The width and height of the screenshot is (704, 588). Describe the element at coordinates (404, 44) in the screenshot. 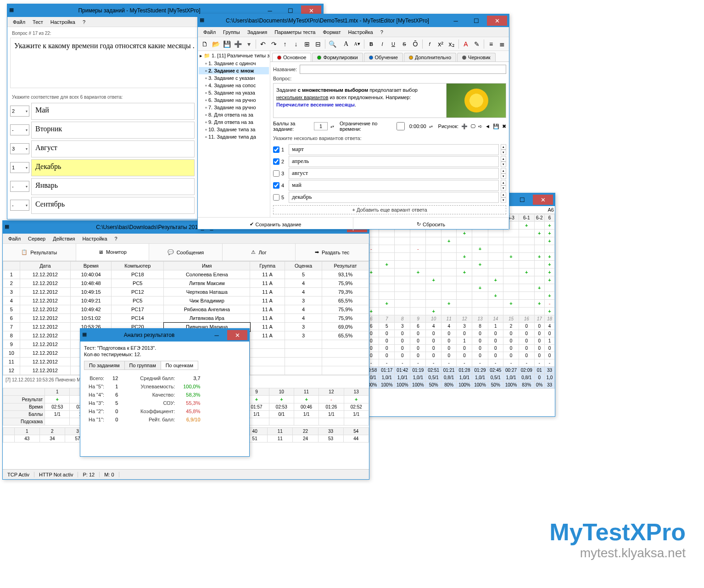

I see `strike-icon: S` at that location.